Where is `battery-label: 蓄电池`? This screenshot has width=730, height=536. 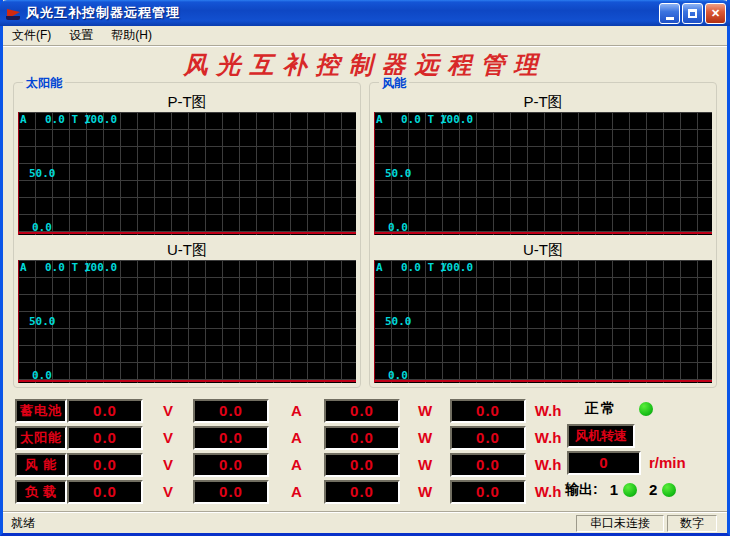
battery-label: 蓄电池 is located at coordinates (41, 411).